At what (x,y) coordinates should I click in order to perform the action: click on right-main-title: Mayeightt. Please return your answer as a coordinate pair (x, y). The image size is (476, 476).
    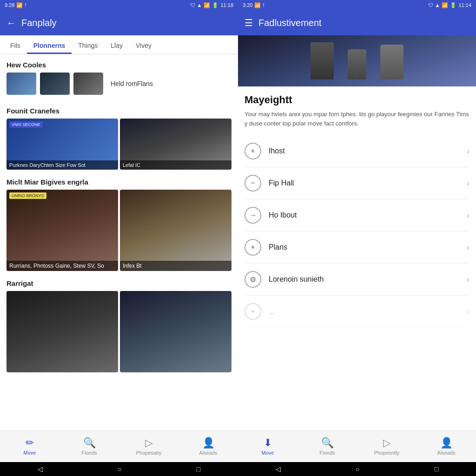
    Looking at the image, I should click on (357, 100).